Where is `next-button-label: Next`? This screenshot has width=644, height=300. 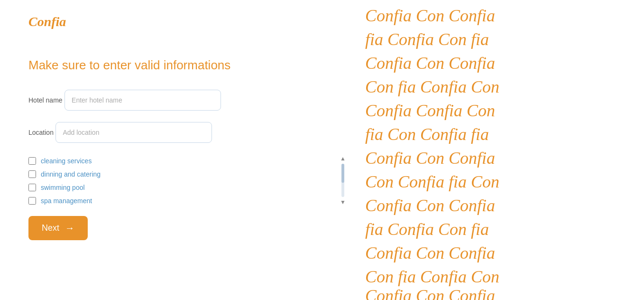
next-button-label: Next is located at coordinates (50, 228).